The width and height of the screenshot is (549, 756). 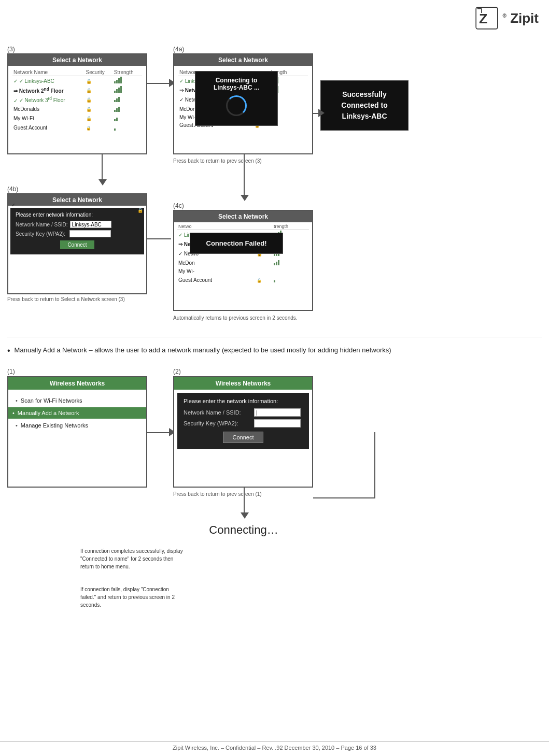 I want to click on form-overlay-2: Please enter the network information: Ne…, so click(x=243, y=421).